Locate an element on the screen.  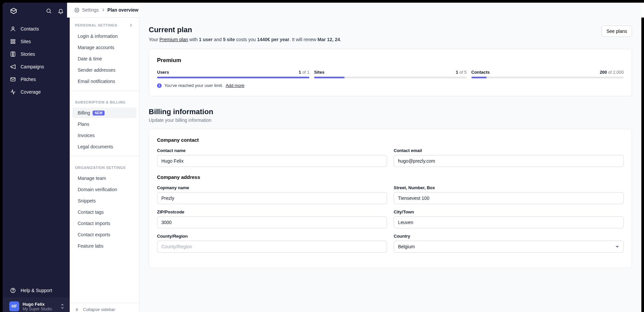
country-label: Country is located at coordinates (509, 236).